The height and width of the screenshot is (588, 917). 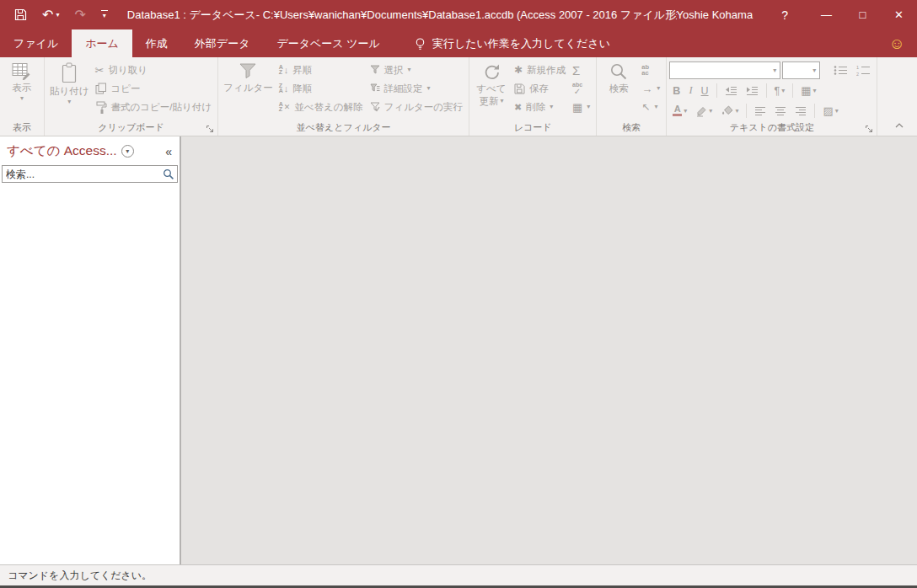 What do you see at coordinates (704, 111) in the screenshot?
I see `highlight-button: ▾` at bounding box center [704, 111].